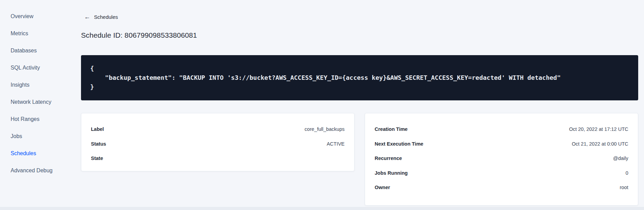  Describe the element at coordinates (218, 129) in the screenshot. I see `detail-row-label: Label core_full_backups` at that location.